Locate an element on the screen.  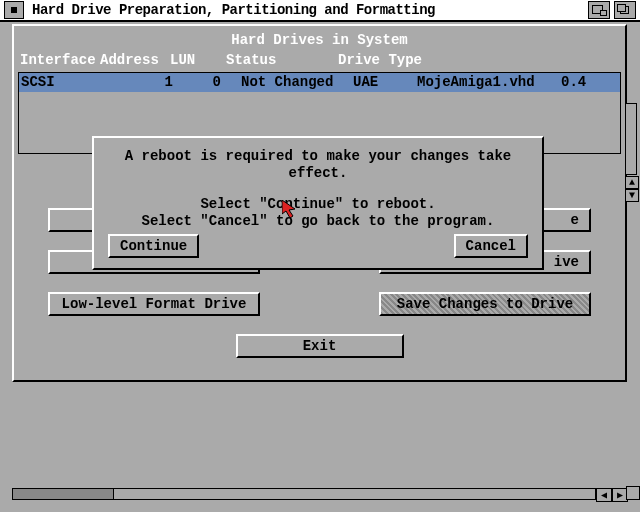
col-status: Status is located at coordinates (282, 60).